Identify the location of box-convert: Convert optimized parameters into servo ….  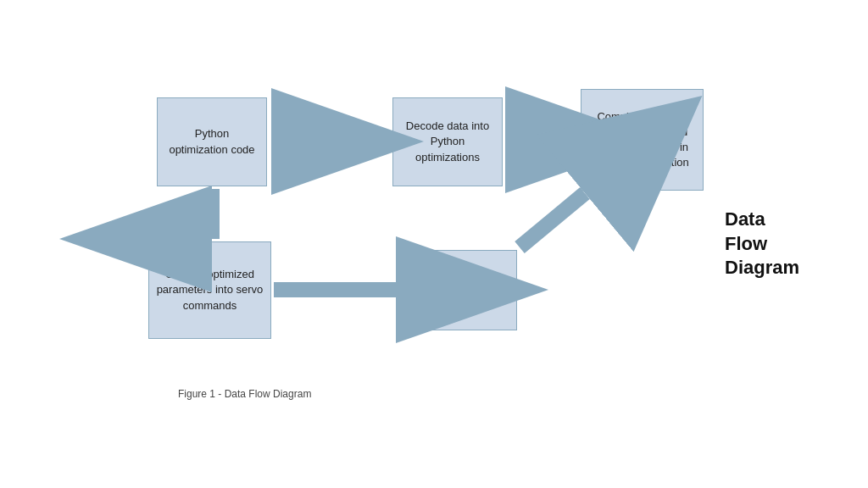
(210, 290).